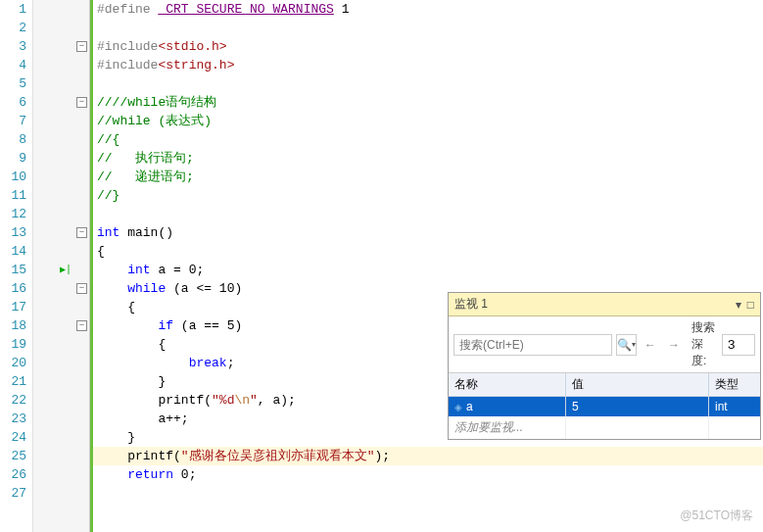  What do you see at coordinates (428, 251) in the screenshot?
I see `code-line: {` at bounding box center [428, 251].